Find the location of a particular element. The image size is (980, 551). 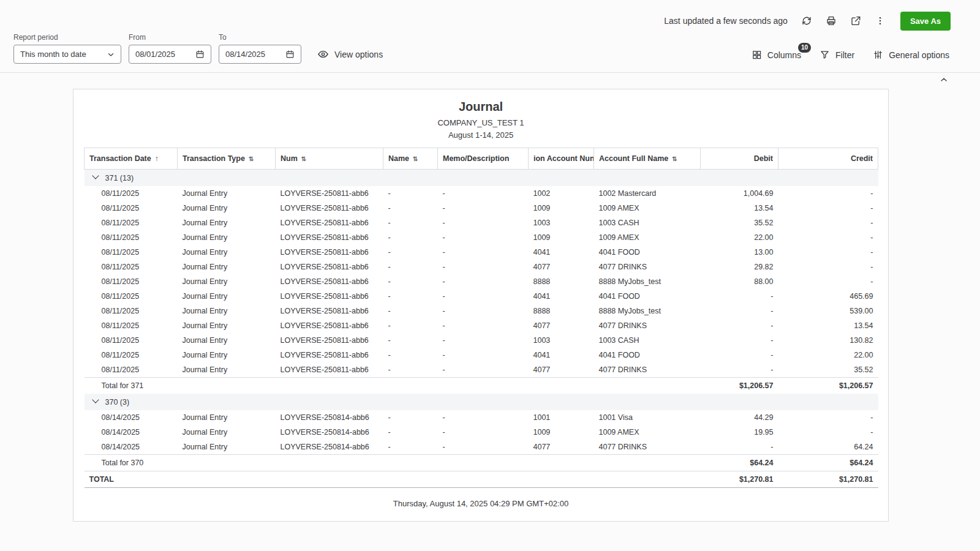

column-header-transaction-date: Transaction Date↑ is located at coordinates (131, 159).